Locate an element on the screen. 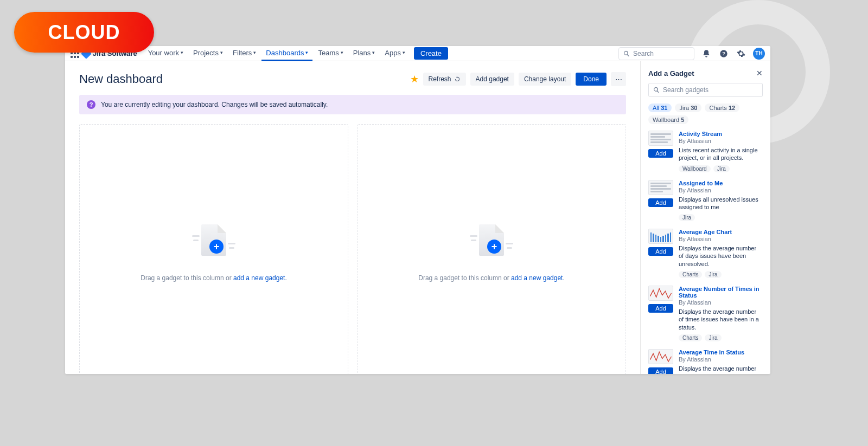 The height and width of the screenshot is (446, 868). refresh-icon is located at coordinates (457, 79).